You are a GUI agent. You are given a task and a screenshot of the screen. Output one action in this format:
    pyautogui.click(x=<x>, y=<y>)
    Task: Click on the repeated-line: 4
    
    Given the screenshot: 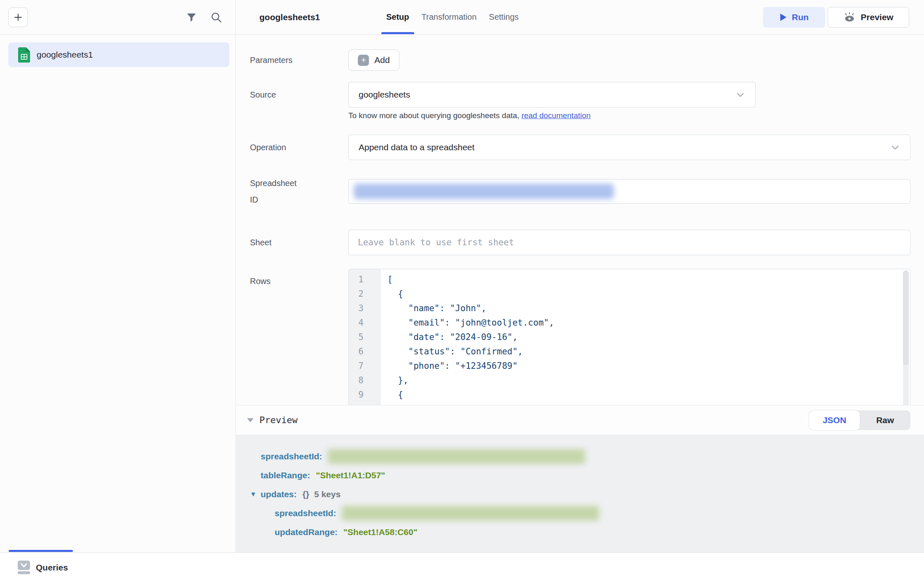 What is the action you would take?
    pyautogui.click(x=356, y=323)
    